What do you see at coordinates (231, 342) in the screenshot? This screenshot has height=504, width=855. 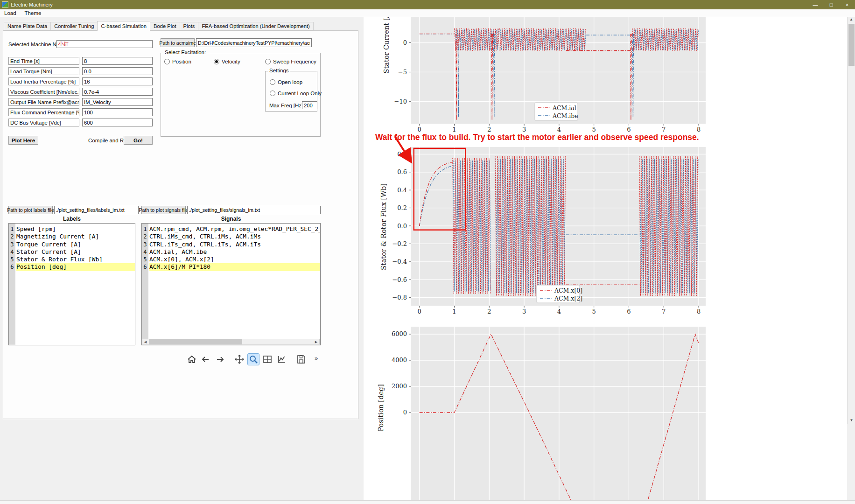 I see `signals-hscrollbar: ◀ ▶` at bounding box center [231, 342].